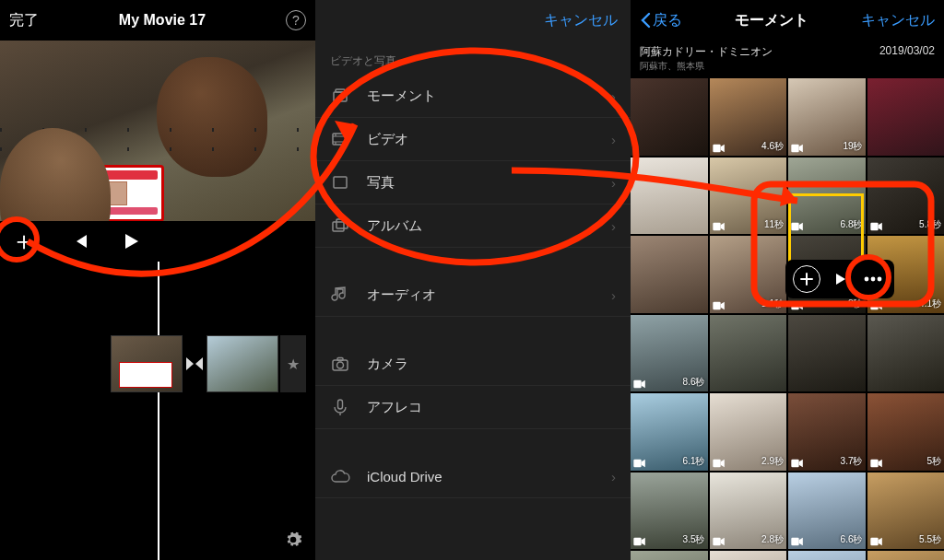 The height and width of the screenshot is (560, 944). What do you see at coordinates (158, 131) in the screenshot?
I see `video-preview` at bounding box center [158, 131].